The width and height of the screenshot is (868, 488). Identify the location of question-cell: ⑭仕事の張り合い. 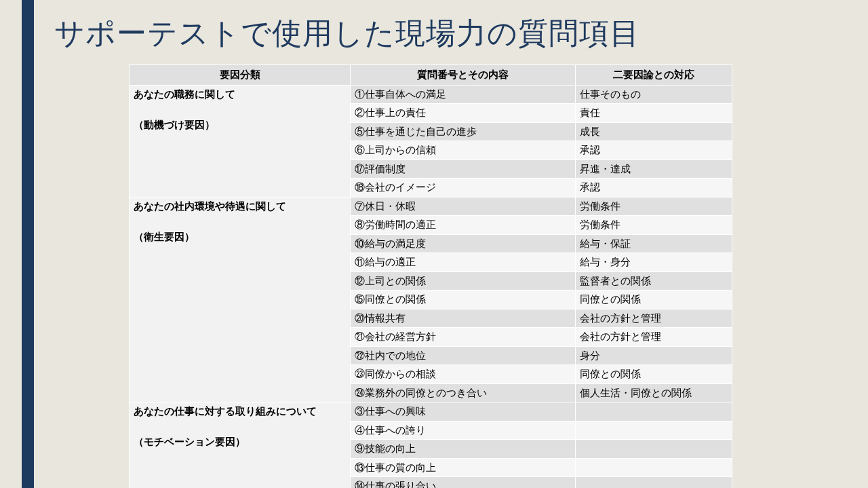
(462, 483).